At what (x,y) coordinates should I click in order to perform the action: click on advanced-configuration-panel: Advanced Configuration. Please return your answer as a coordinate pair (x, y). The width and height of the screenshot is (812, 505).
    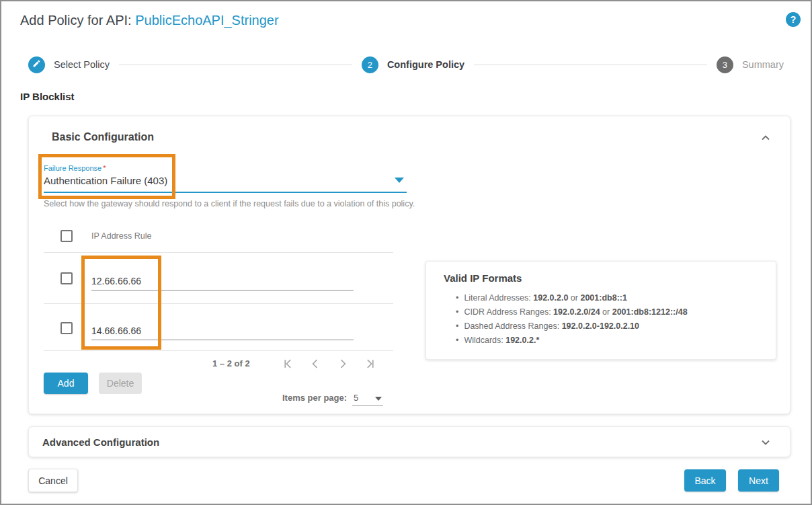
    Looking at the image, I should click on (409, 442).